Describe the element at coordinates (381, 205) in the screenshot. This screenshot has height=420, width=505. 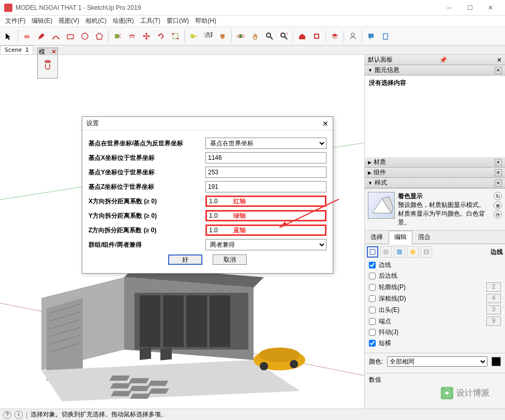
I see `style-thumbnail` at that location.